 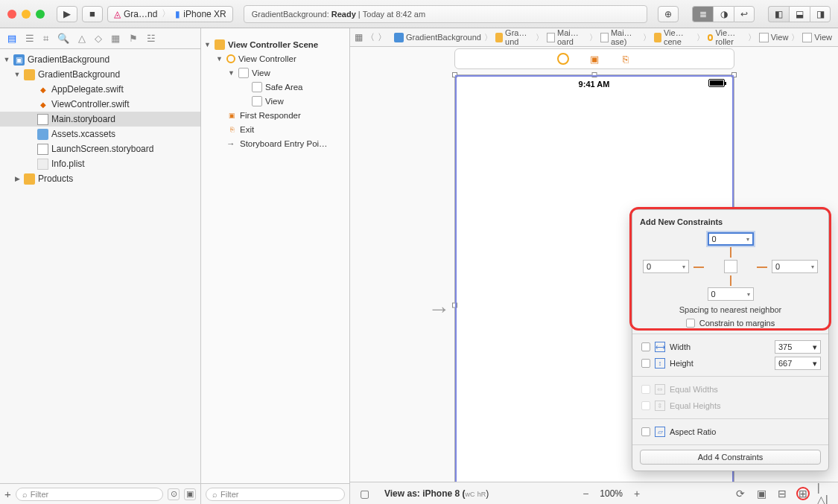 What do you see at coordinates (730, 457) in the screenshot?
I see `add-constraints-confirm-button: Add 4 Constraints` at bounding box center [730, 457].